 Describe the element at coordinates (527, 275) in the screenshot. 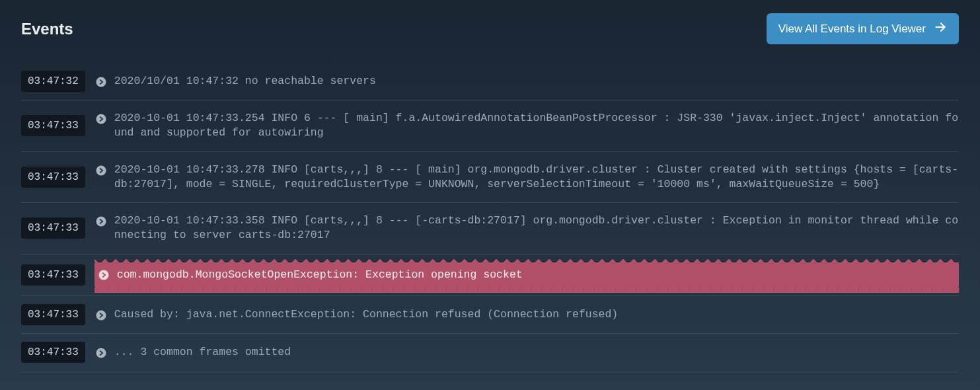

I see `event-body-error: com.mongodb.MongoSocketOpenException: Ex…` at that location.